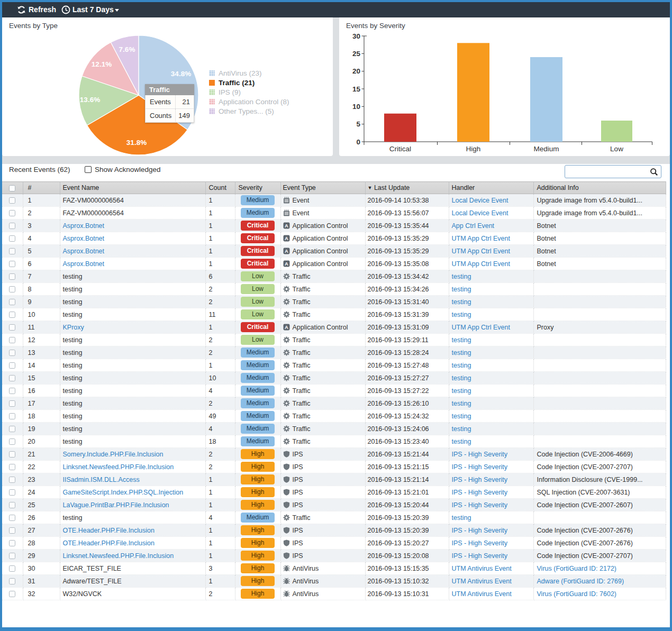 This screenshot has width=672, height=631. What do you see at coordinates (400, 149) in the screenshot?
I see `svg-text: Critical` at bounding box center [400, 149].